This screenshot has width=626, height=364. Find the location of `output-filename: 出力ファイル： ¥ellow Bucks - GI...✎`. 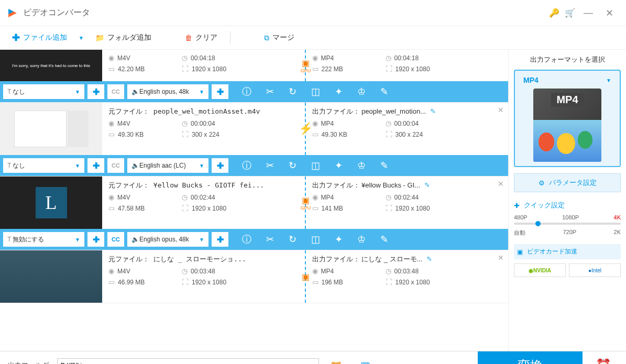

output-filename: 出力ファイル： ¥ellow Bucks - GI...✎ is located at coordinates (408, 185).